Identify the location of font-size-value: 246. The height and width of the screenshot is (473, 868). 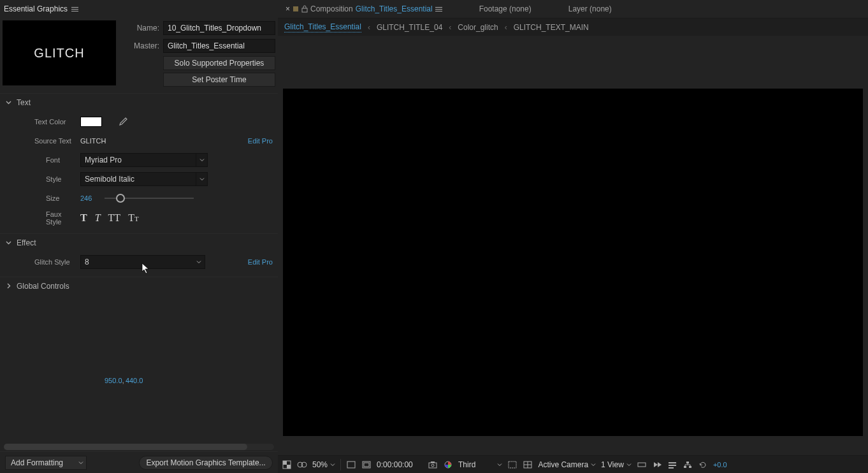
(86, 198).